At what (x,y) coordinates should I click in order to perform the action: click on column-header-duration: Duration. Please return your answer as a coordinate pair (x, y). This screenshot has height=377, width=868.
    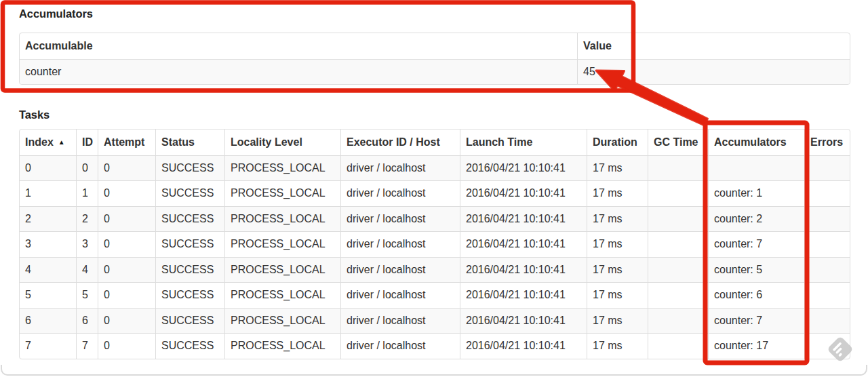
    Looking at the image, I should click on (617, 142).